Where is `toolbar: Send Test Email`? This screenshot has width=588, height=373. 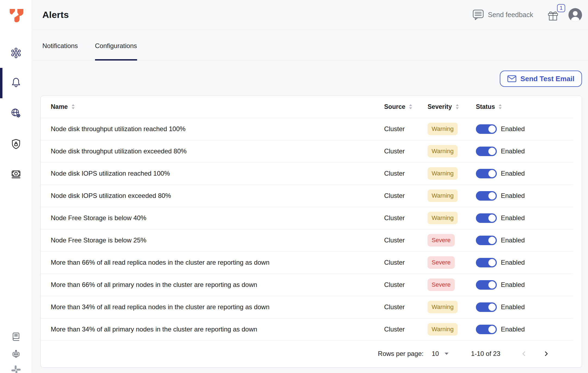
toolbar: Send Test Email is located at coordinates (310, 74).